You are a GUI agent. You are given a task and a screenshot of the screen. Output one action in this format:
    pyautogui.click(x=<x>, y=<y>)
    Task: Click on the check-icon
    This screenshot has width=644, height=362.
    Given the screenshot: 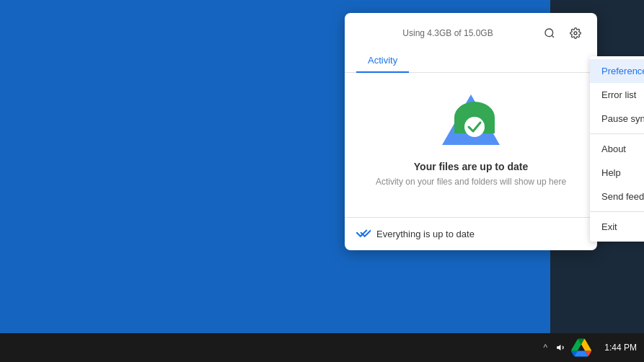 What is the action you would take?
    pyautogui.click(x=363, y=234)
    